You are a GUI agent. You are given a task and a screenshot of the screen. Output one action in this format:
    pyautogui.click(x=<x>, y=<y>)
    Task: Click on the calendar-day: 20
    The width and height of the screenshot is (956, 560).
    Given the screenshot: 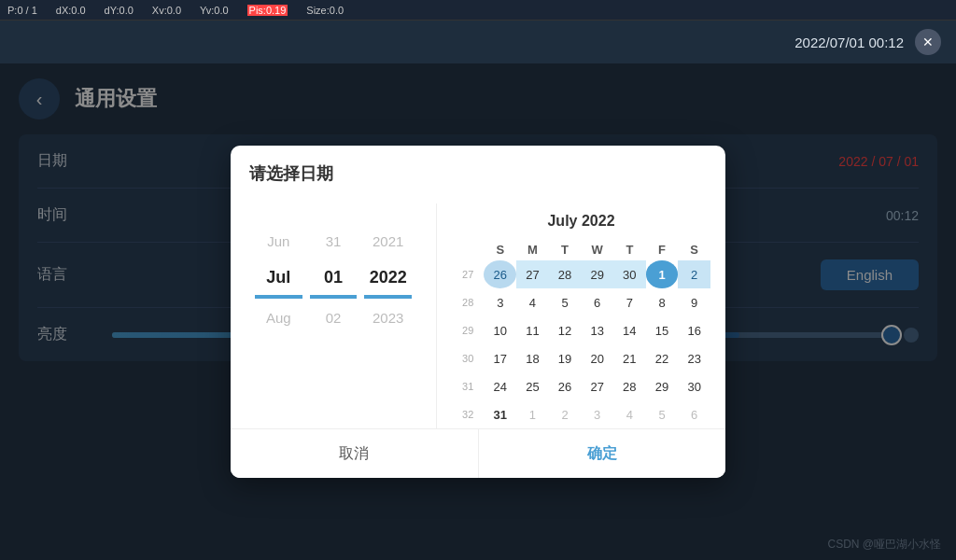 What is the action you would take?
    pyautogui.click(x=598, y=358)
    